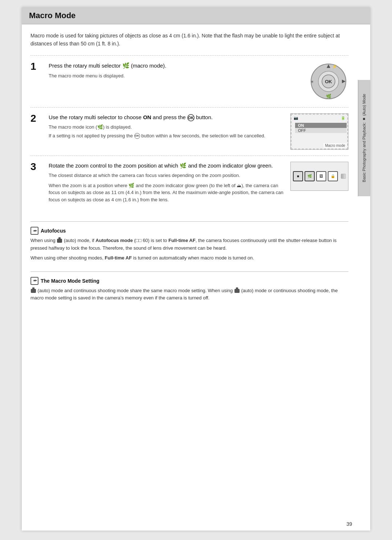 The image size is (392, 540). Describe the element at coordinates (189, 132) in the screenshot. I see `step-2: 2 Use the rotary multi selector to choos…` at that location.